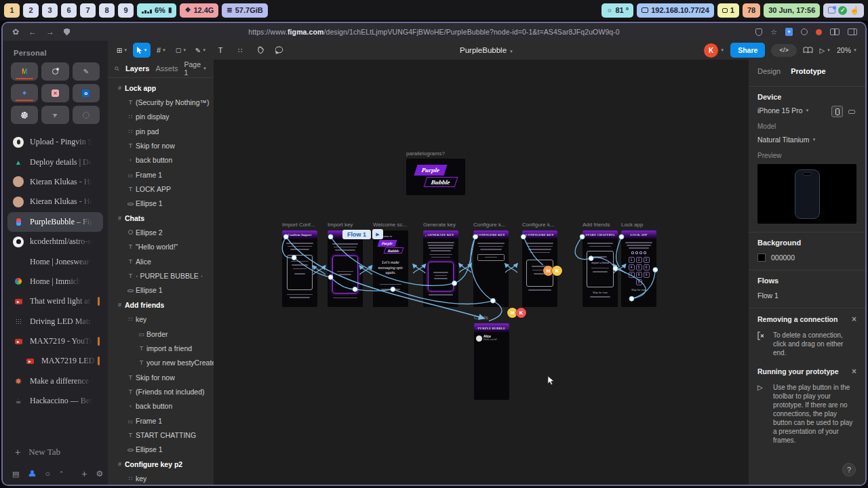 Image resolution: width=868 pixels, height=488 pixels. I want to click on design-frame-import-confirm: Confirm Import, so click(300, 268).